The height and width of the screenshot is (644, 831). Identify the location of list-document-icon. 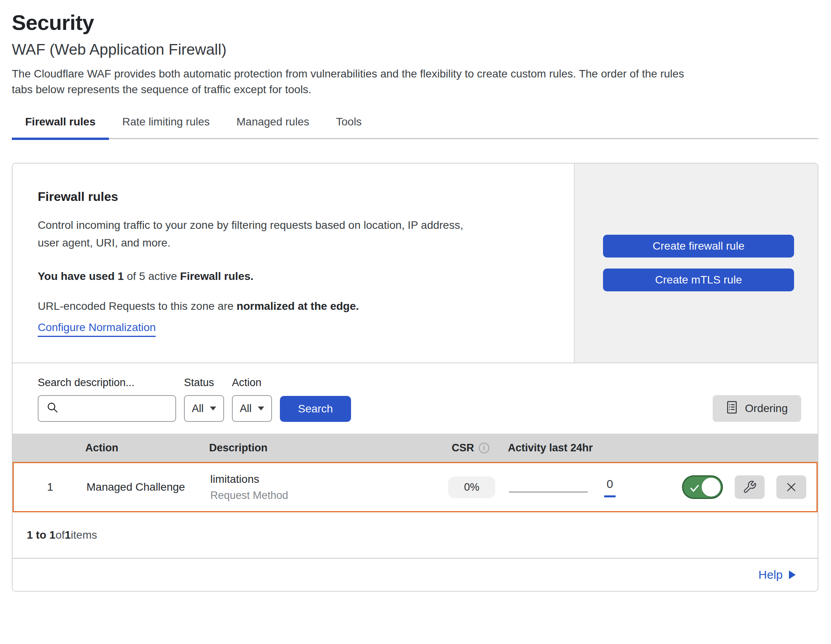
(732, 409).